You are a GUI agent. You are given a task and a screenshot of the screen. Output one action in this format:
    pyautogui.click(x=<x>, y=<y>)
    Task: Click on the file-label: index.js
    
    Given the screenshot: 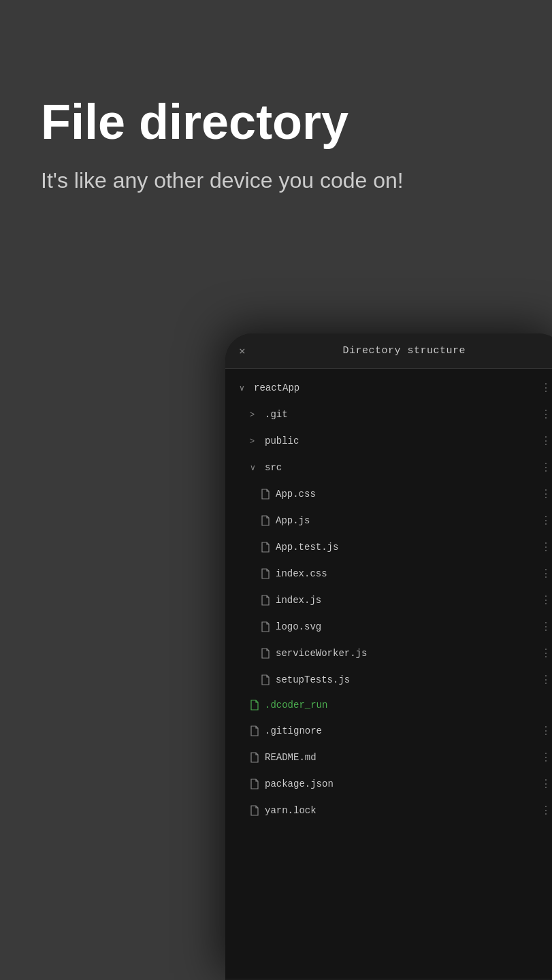 What is the action you would take?
    pyautogui.click(x=298, y=600)
    